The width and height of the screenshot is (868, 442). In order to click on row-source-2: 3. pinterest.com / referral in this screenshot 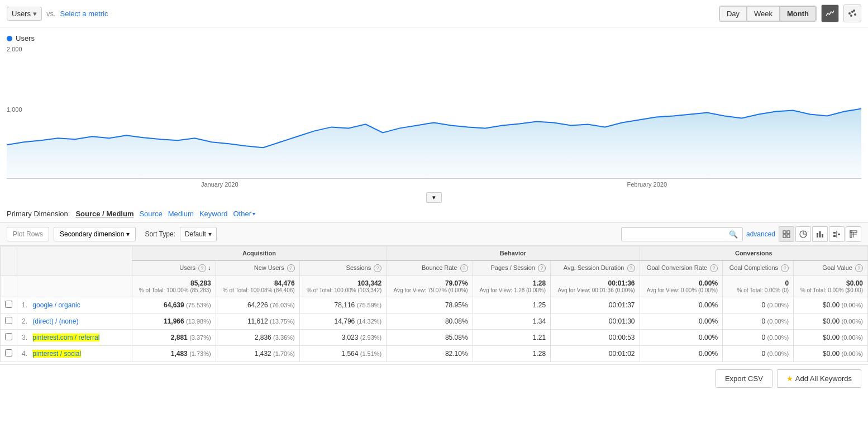, I will do `click(75, 338)`.